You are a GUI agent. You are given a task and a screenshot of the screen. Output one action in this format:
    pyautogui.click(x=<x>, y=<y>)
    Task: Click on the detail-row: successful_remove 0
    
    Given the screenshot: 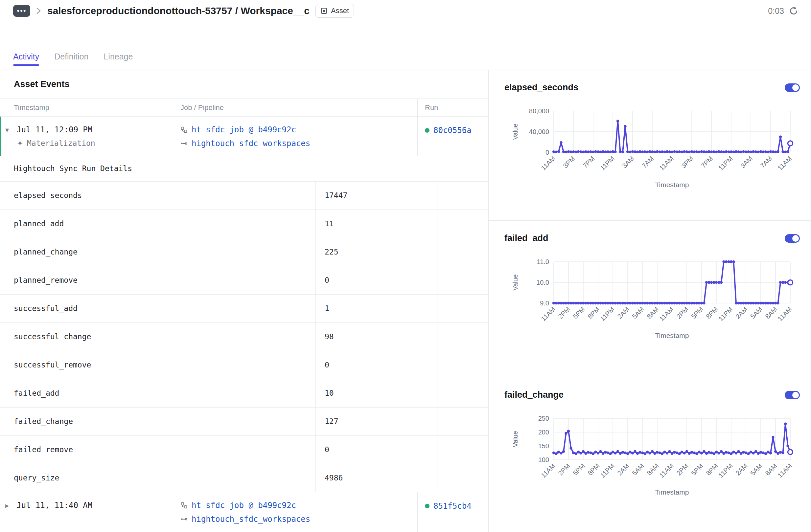 What is the action you would take?
    pyautogui.click(x=244, y=365)
    